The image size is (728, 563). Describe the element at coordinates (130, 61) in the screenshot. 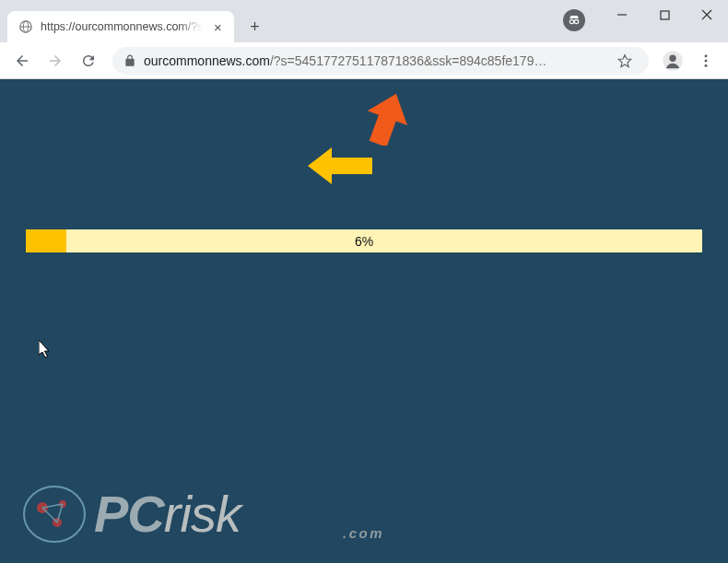

I see `lock-icon` at that location.